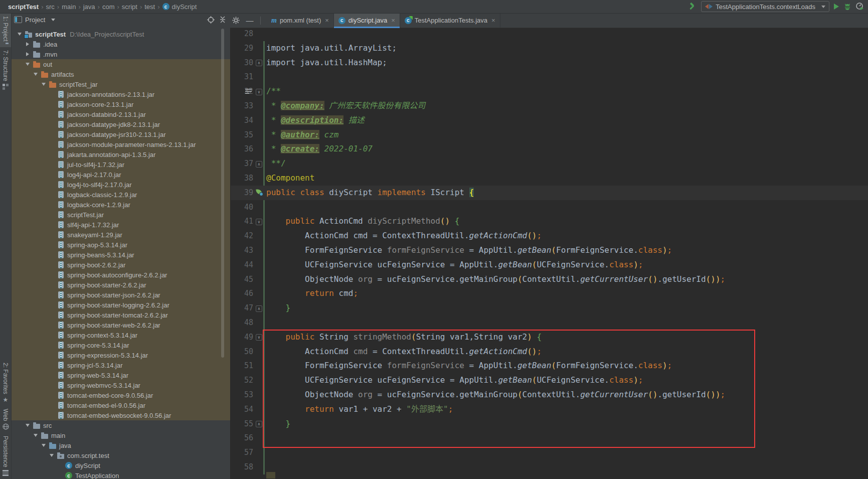  Describe the element at coordinates (549, 236) in the screenshot. I see `code-line: 42 ActionCmd cmd = ContextThreadUtil.get…` at that location.